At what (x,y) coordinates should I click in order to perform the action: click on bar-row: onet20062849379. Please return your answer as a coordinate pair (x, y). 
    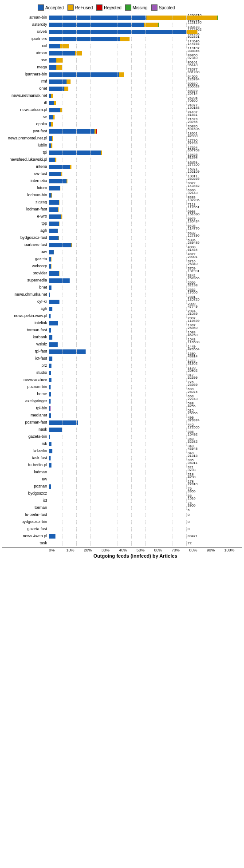
    Looking at the image, I should click on (122, 89).